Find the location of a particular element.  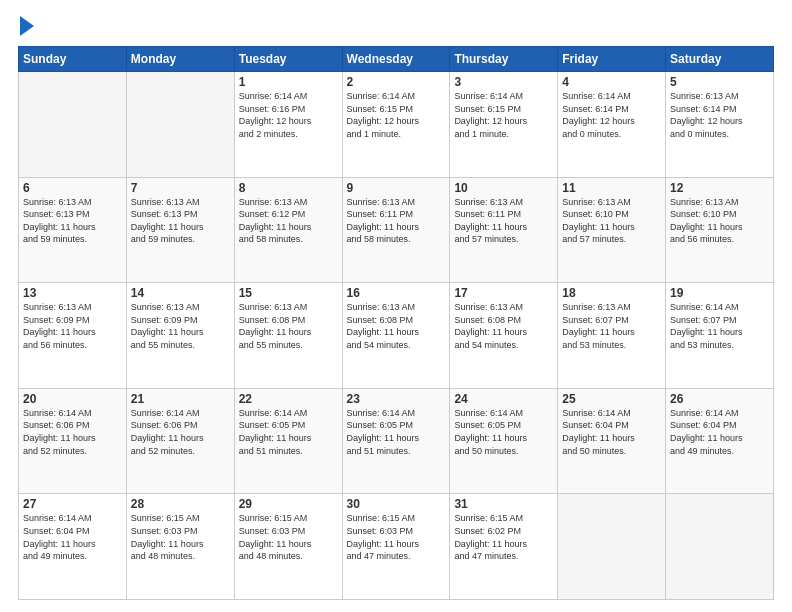

calendar-cell: 2Sunrise: 6:14 AM Sunset: 6:15 PM Daylig… is located at coordinates (396, 125).